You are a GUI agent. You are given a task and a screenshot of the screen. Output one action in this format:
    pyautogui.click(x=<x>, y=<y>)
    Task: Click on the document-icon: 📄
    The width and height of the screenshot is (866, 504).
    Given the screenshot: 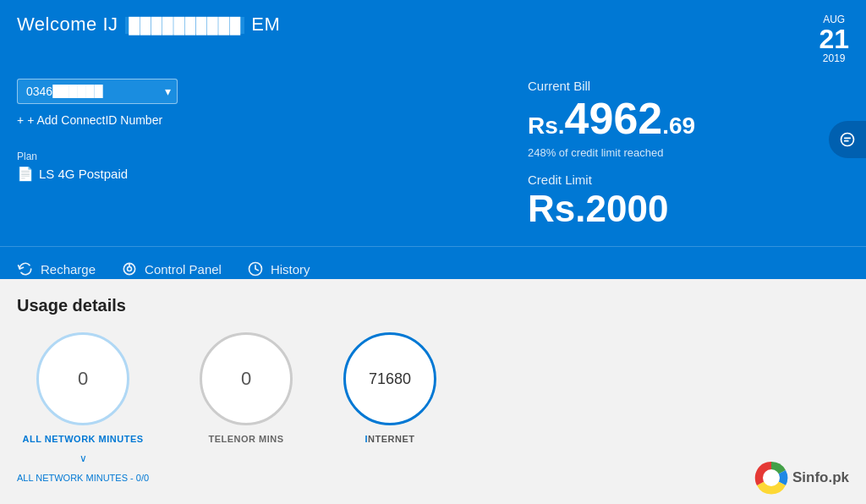 What is the action you would take?
    pyautogui.click(x=25, y=174)
    